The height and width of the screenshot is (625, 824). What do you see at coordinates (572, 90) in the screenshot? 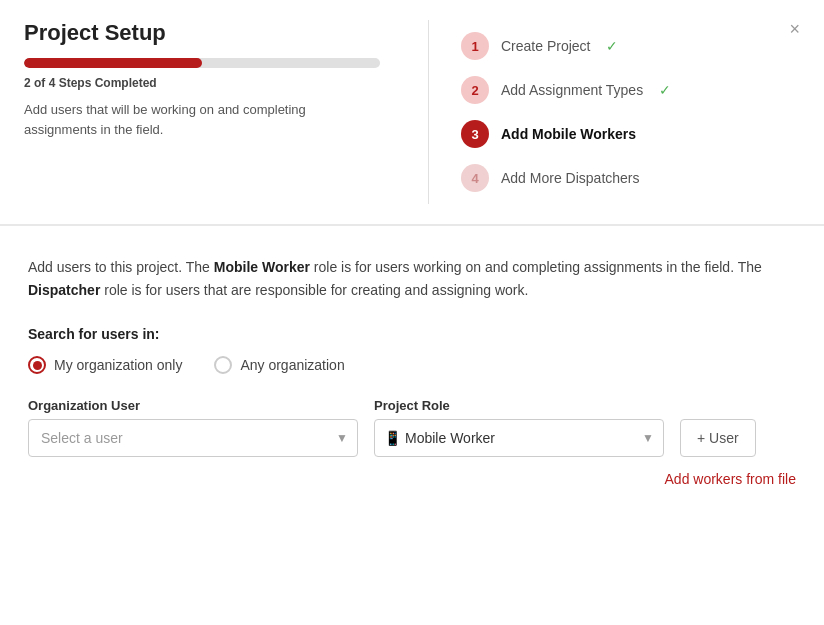
I see `step-label-2: Add Assignment Types` at bounding box center [572, 90].